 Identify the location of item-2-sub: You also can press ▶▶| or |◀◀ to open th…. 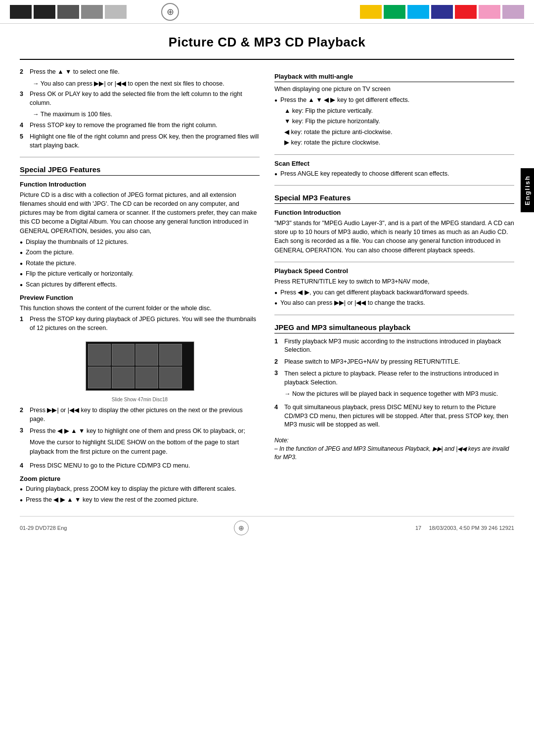
(146, 84).